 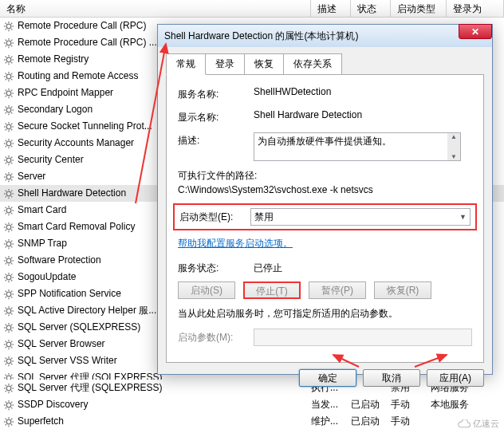 What do you see at coordinates (77, 226) in the screenshot?
I see `service-name: Smart Card Removal Policy` at bounding box center [77, 226].